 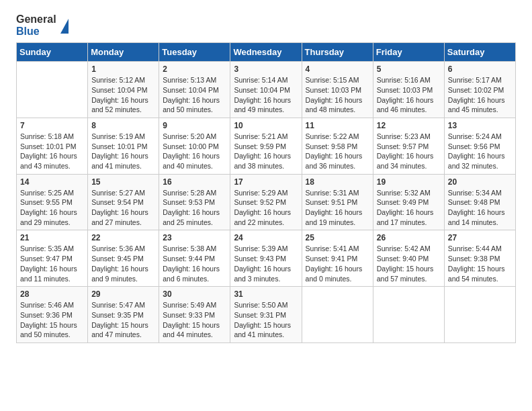 I want to click on day-cell-7: 7Sunrise: 5:18 AMSunset: 10:01 PMDayligh…, so click(x=52, y=146).